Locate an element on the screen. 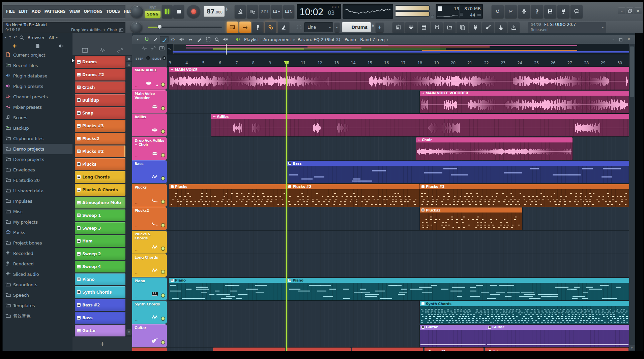 This screenshot has height=359, width=644. help-button: ? is located at coordinates (537, 11).